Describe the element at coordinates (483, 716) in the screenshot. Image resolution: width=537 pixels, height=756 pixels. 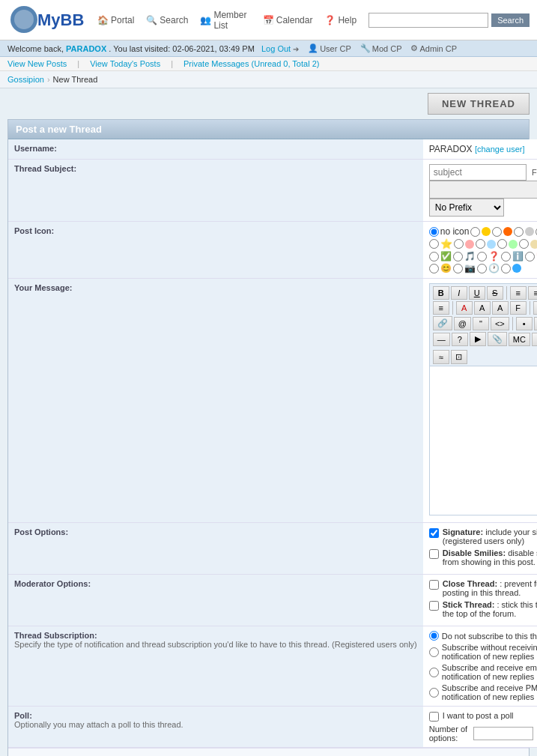
I see `poll-checkbox-label: I want to post a poll` at that location.